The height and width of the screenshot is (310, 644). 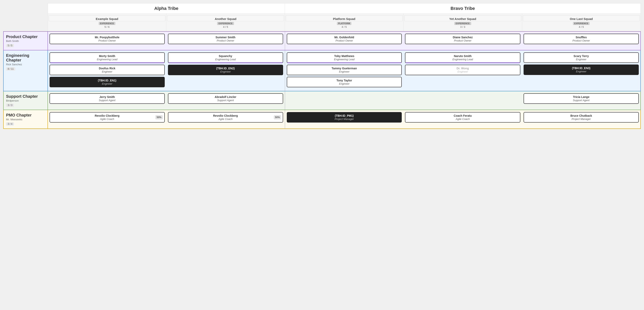 What do you see at coordinates (226, 71) in the screenshot?
I see `member-col-engineering-1: Squanchy Engineering Lead(TBH:ID_EN2) En…` at bounding box center [226, 71].